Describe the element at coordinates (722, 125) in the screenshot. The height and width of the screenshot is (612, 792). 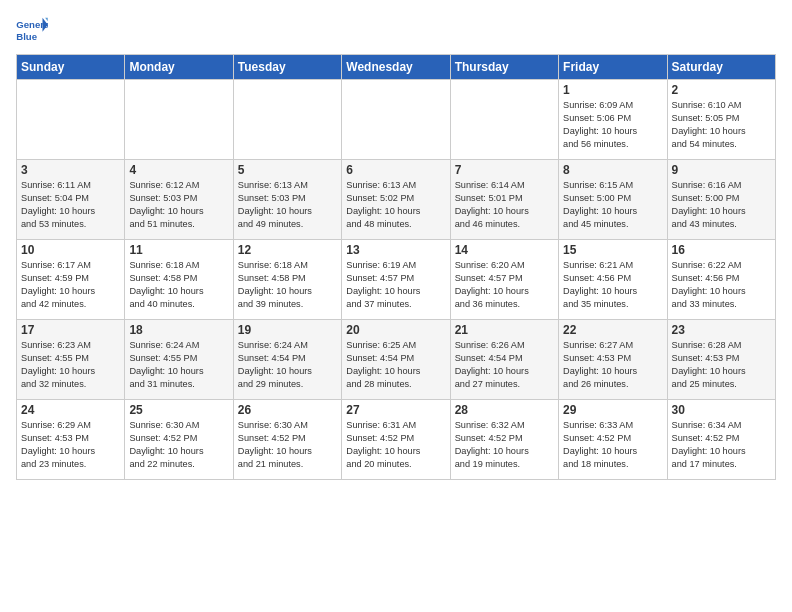
I see `day-info: Sunrise: 6:10 AM Sunset: 5:05 PM Dayligh…` at that location.